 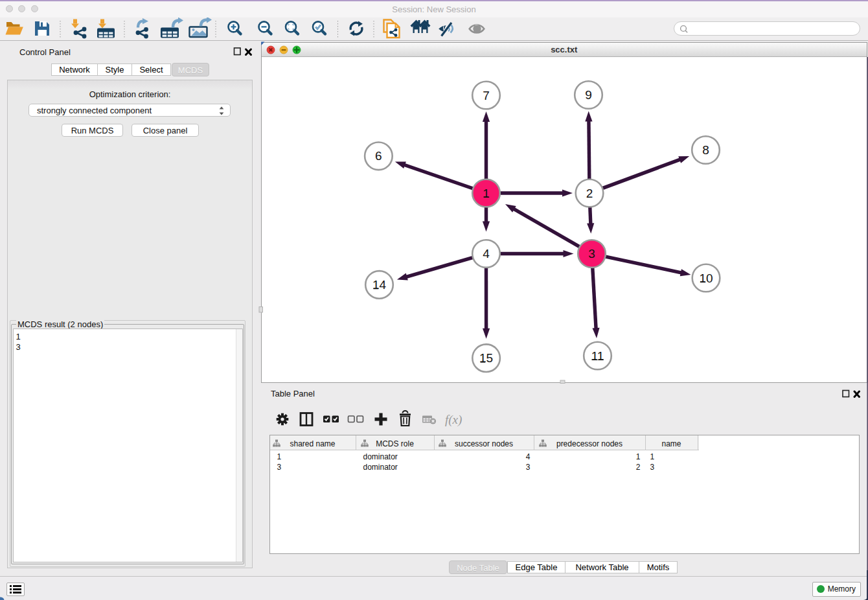 I want to click on svg-text: 8, so click(x=706, y=150).